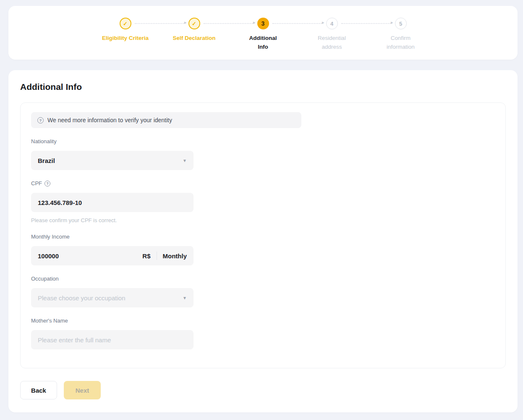 This screenshot has width=523, height=420. Describe the element at coordinates (110, 120) in the screenshot. I see `banner-text: We need more information to verify your …` at that location.